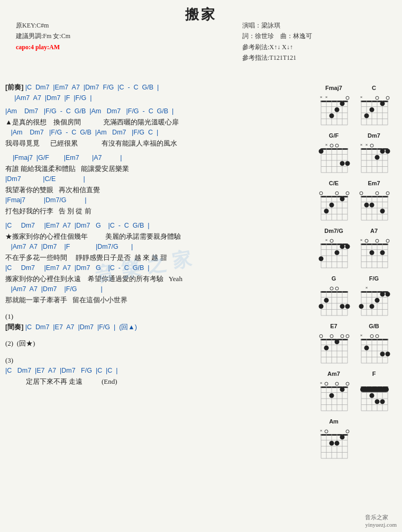  I want to click on section-verse1: |Am Dm7 |F/G - C G/B |Am Dm7 |F/G - C G/…, so click(159, 128).